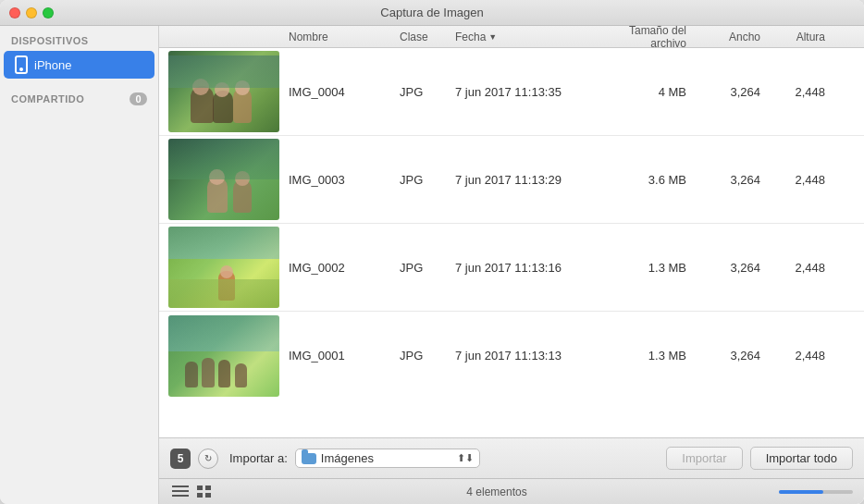 This screenshot has width=864, height=504. What do you see at coordinates (80, 38) in the screenshot?
I see `devices-section-header: DISPOSITIVOS` at bounding box center [80, 38].